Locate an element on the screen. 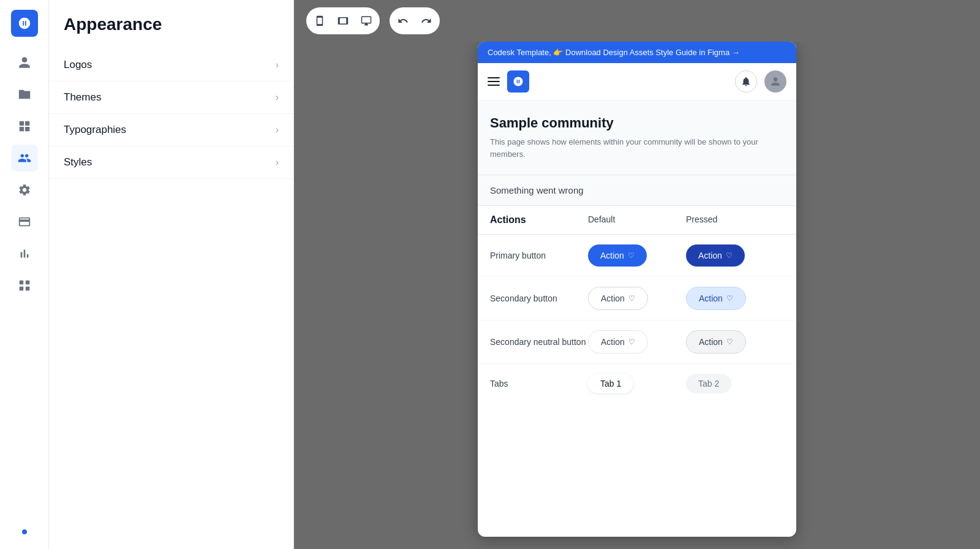 The height and width of the screenshot is (549, 980). secondary-button-default: Action ♡ is located at coordinates (618, 298).